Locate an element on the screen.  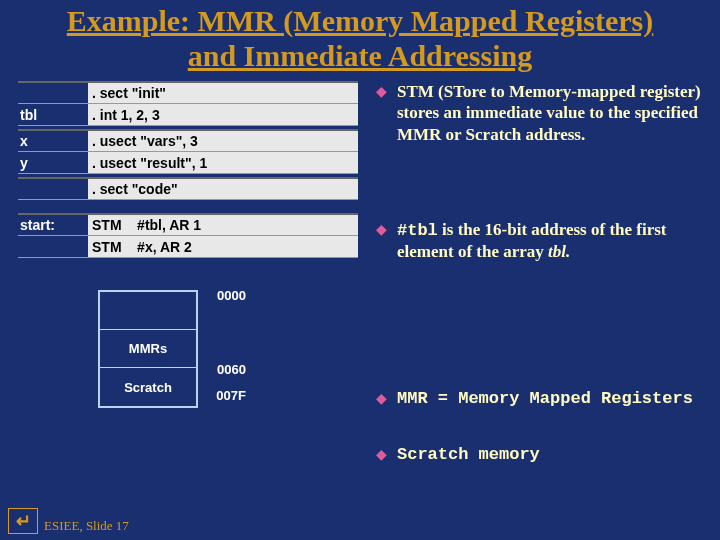
mem-cell-scratch: Scratch is located at coordinates (148, 387).